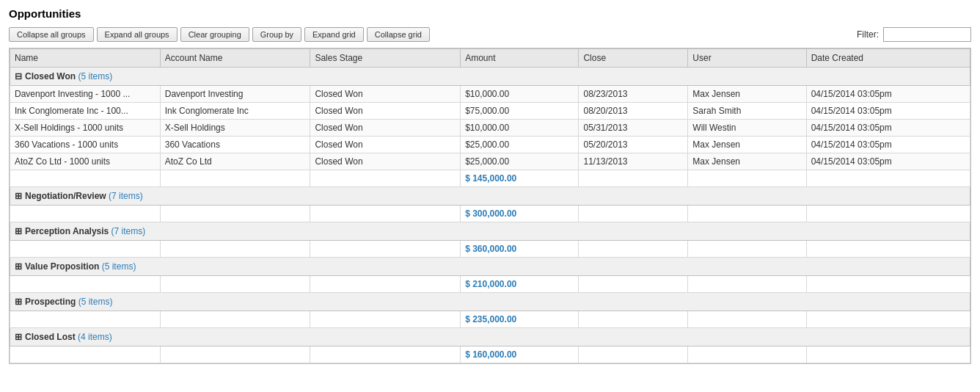 Image resolution: width=980 pixels, height=392 pixels. I want to click on subtotal-amount: $ 300,000.00, so click(519, 214).